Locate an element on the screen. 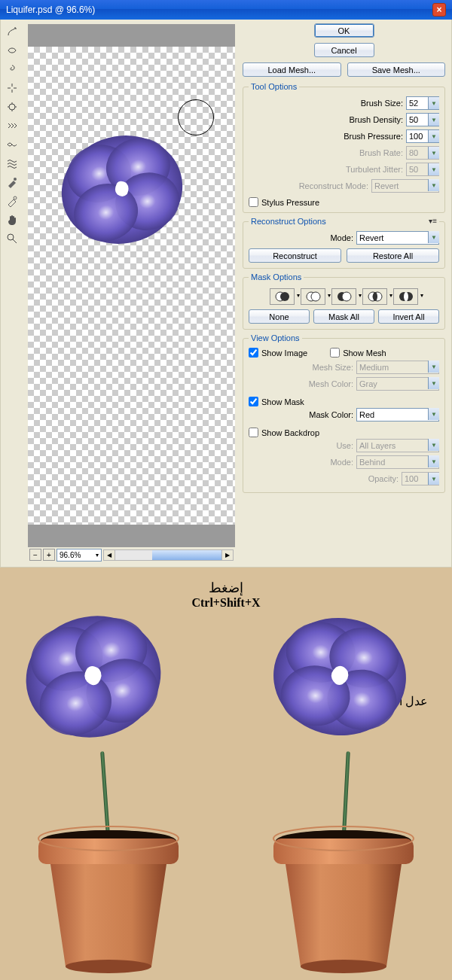 The width and height of the screenshot is (452, 980). invert-all-button: Invert All is located at coordinates (408, 316).